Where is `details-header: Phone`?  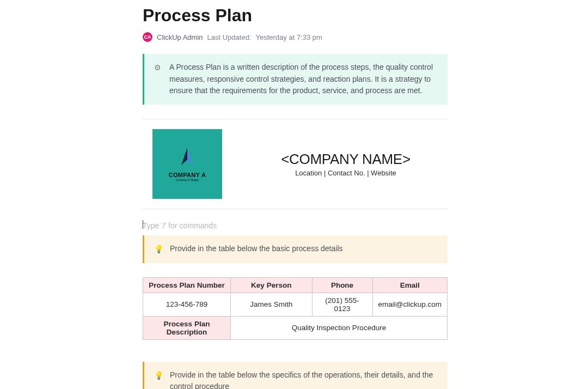 details-header: Phone is located at coordinates (342, 285).